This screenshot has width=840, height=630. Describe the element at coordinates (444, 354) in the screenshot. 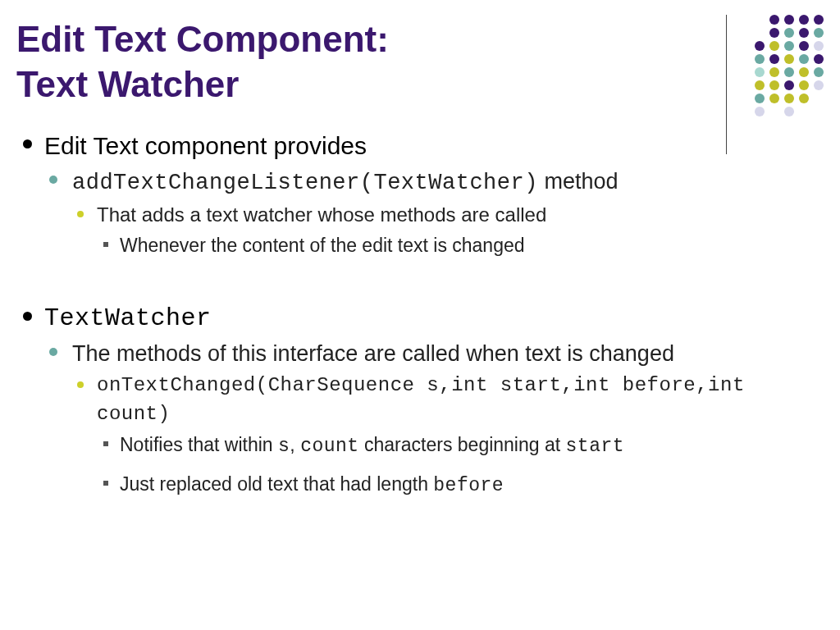

I see `bullet-text: The methods of this interface are called…` at that location.